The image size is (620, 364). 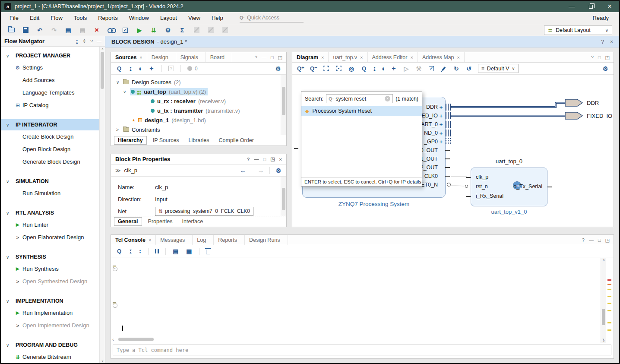 I want to click on sources-scrollbar, so click(x=283, y=104).